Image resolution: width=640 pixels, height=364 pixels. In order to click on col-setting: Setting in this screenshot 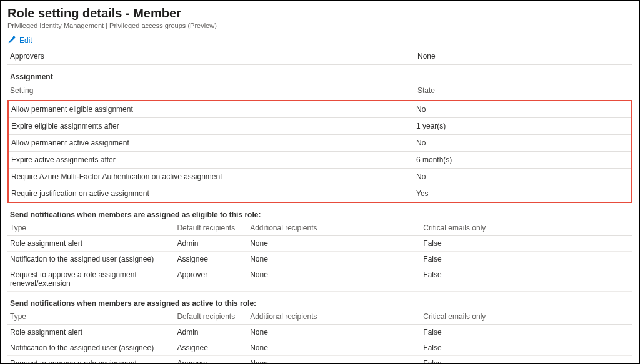, I will do `click(214, 91)`.